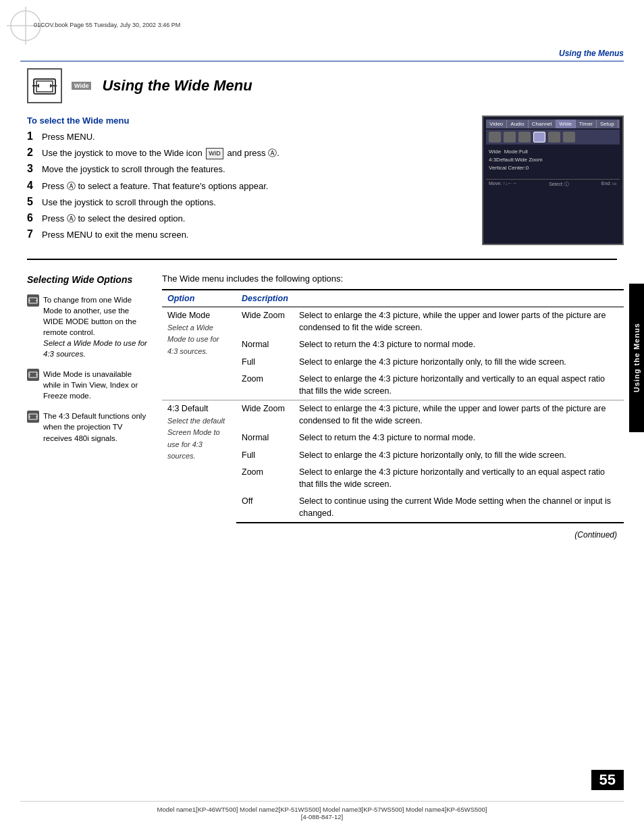 This screenshot has width=644, height=834. Describe the element at coordinates (45, 86) in the screenshot. I see `wide-icon-box` at that location.